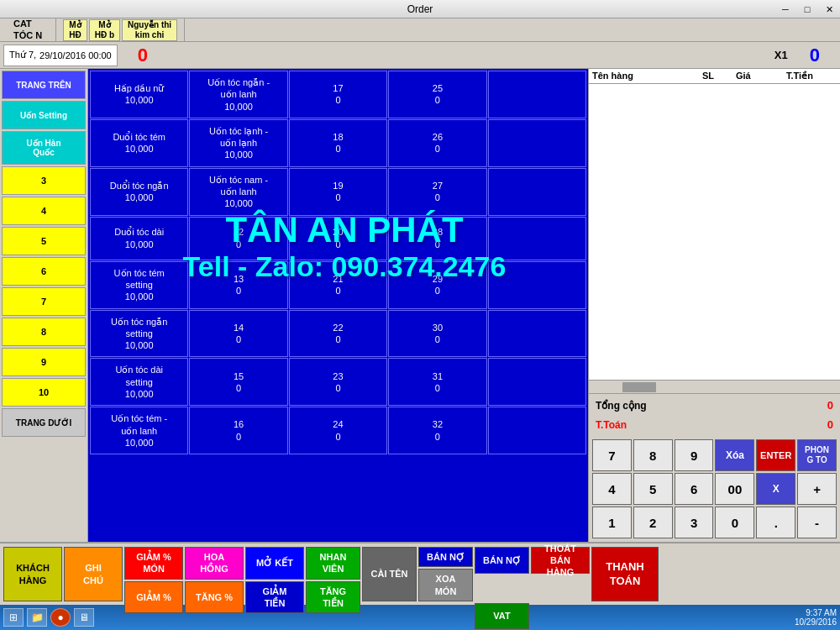 The width and height of the screenshot is (840, 630). What do you see at coordinates (390, 575) in the screenshot?
I see `cai-ten-button: CÀI TÊN` at bounding box center [390, 575].